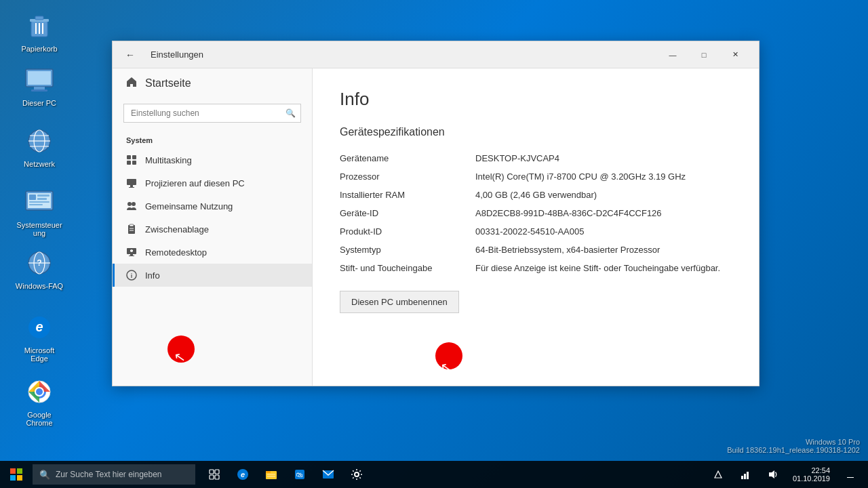 Image resolution: width=868 pixels, height=488 pixels. Describe the element at coordinates (39, 419) in the screenshot. I see `chrome-label: Google Chrome` at that location.